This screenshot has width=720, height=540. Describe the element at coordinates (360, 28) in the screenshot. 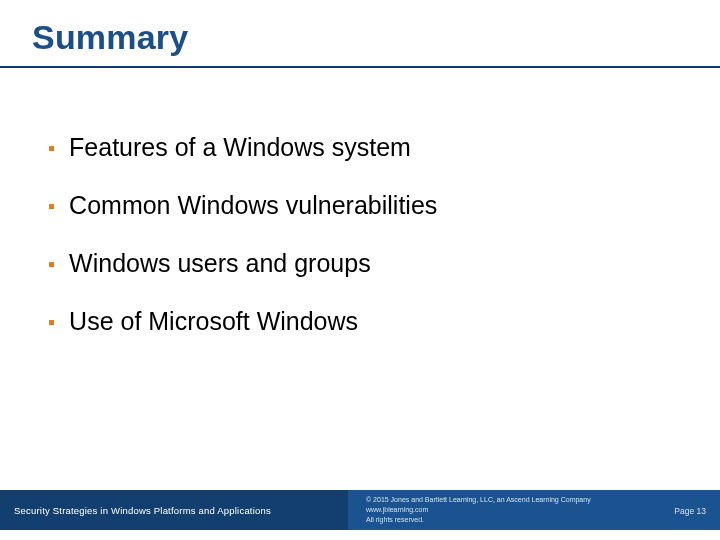

I see `title-area: Summary` at that location.